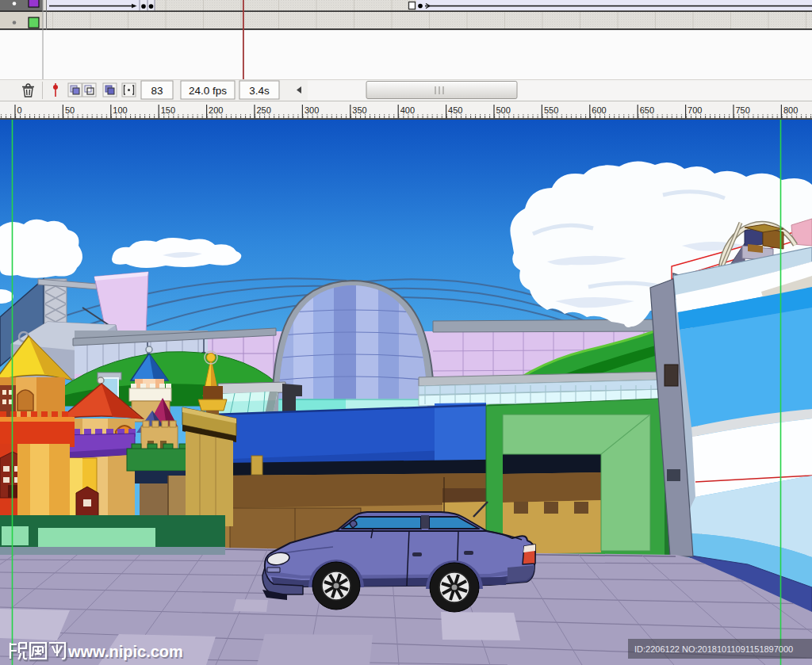 The image size is (812, 665). What do you see at coordinates (20, 110) in the screenshot?
I see `svg-text: 0` at bounding box center [20, 110].